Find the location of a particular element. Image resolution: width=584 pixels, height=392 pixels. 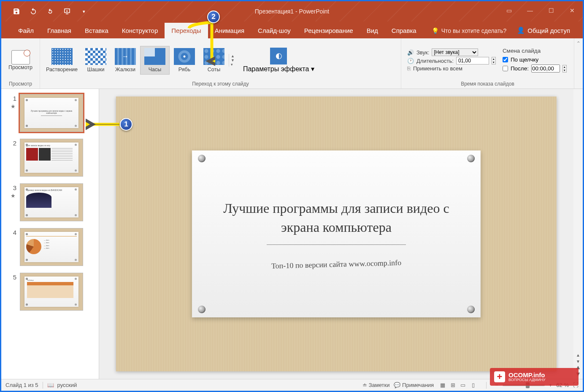

duration-icon: 🕐 is located at coordinates (411, 61).